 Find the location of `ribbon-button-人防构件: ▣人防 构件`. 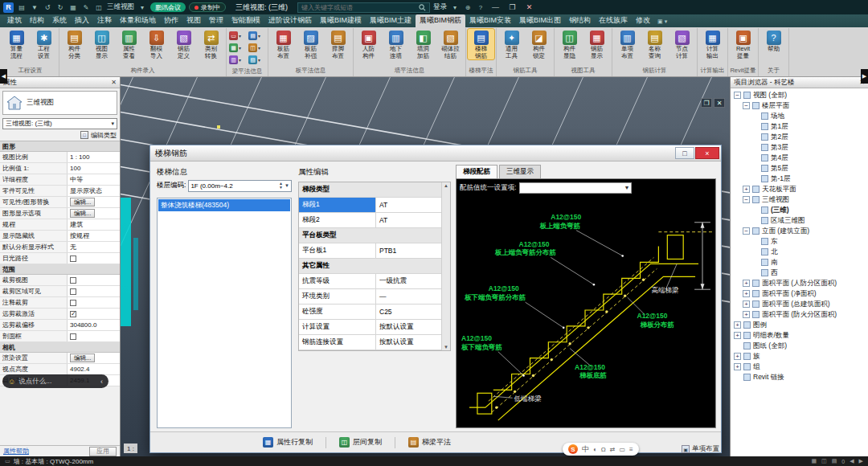

ribbon-button-人防构件: ▣人防 构件 is located at coordinates (368, 44).